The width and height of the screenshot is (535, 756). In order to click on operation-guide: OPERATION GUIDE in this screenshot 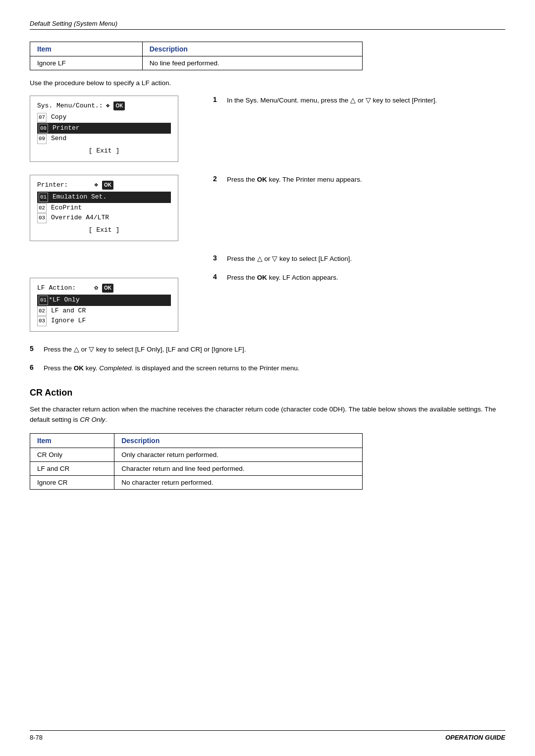, I will do `click(476, 738)`.